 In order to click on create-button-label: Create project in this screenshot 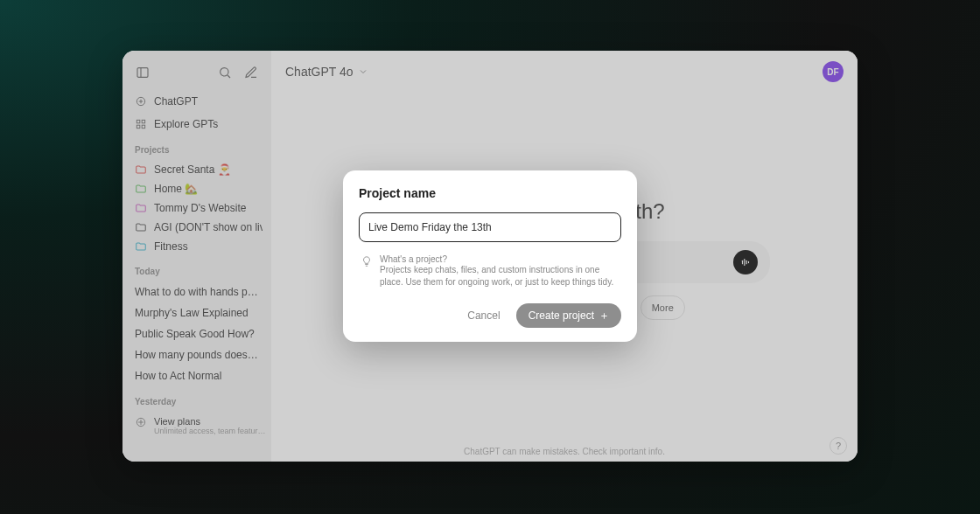, I will do `click(562, 316)`.